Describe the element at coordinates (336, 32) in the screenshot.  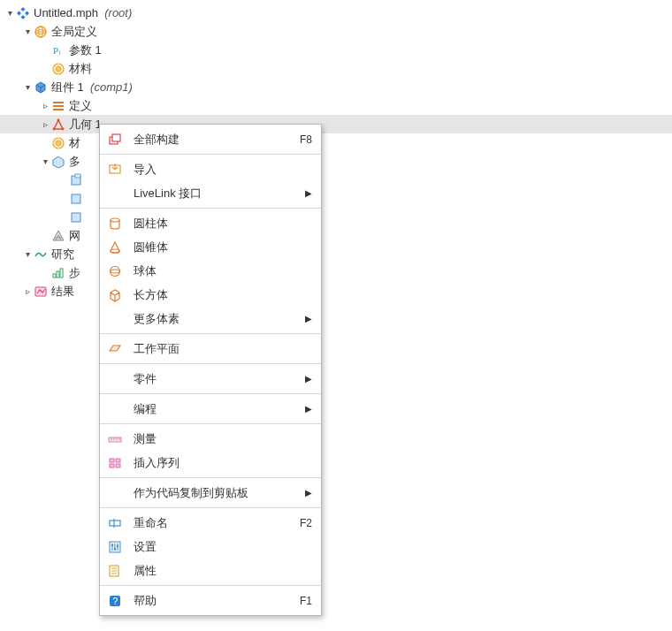
I see `tree-item-global-definitions: ▾ 全局定义` at that location.